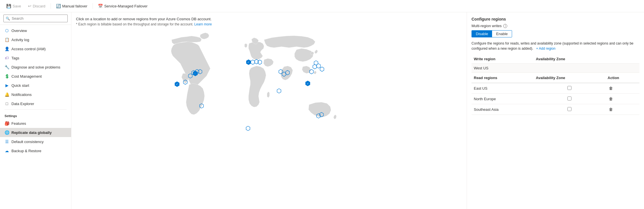 The width and height of the screenshot is (644, 209). Describe the element at coordinates (555, 110) in the screenshot. I see `table-row: Southeast Asia 🗑` at that location.